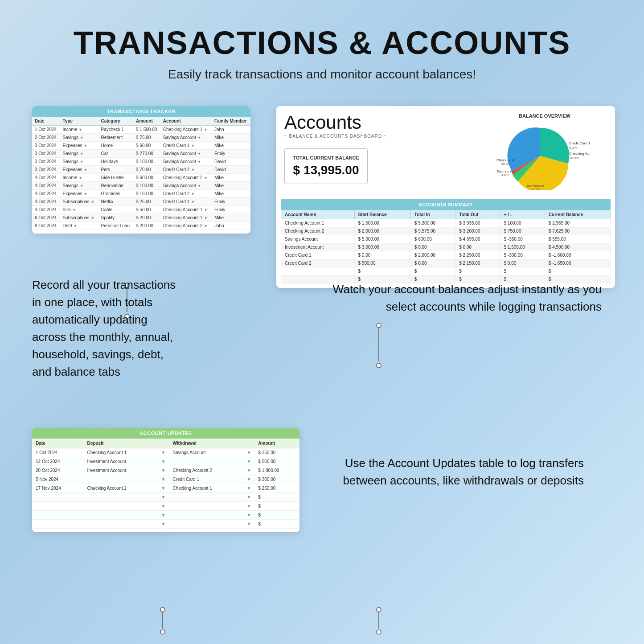  What do you see at coordinates (574, 158) in the screenshot?
I see `svg-text: 18.5%` at bounding box center [574, 158].